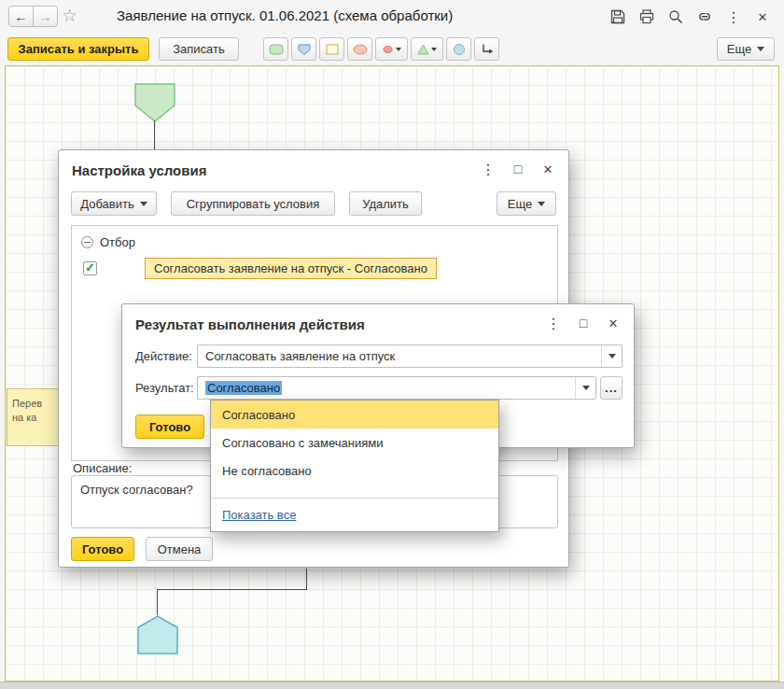 This screenshot has height=689, width=784. What do you see at coordinates (114, 204) in the screenshot?
I see `add-button: Добавить` at bounding box center [114, 204].